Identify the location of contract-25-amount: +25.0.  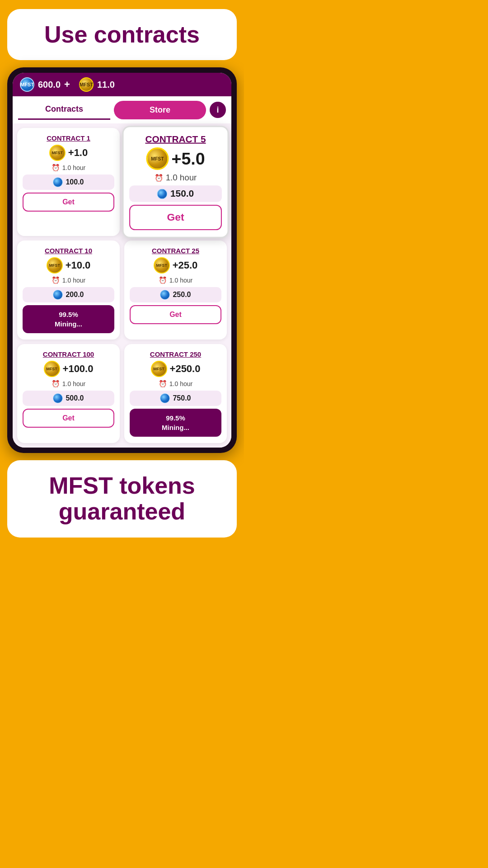
(185, 265).